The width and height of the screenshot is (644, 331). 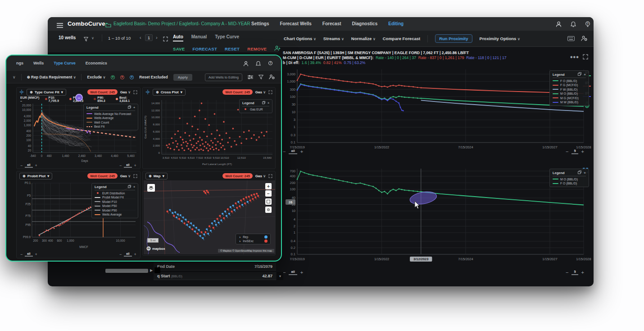 What do you see at coordinates (166, 39) in the screenshot?
I see `expand-wells-icon` at bounding box center [166, 39].